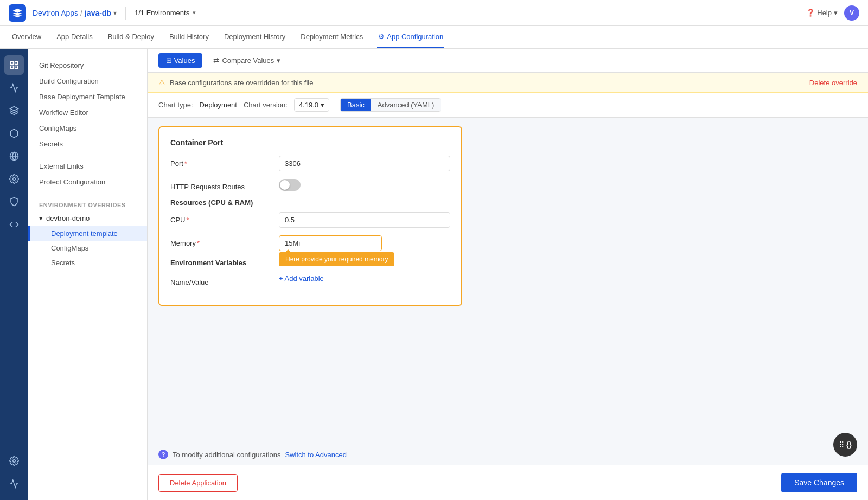 The image size is (868, 500). Describe the element at coordinates (14, 461) in the screenshot. I see `sidebar-icon-gear` at that location.